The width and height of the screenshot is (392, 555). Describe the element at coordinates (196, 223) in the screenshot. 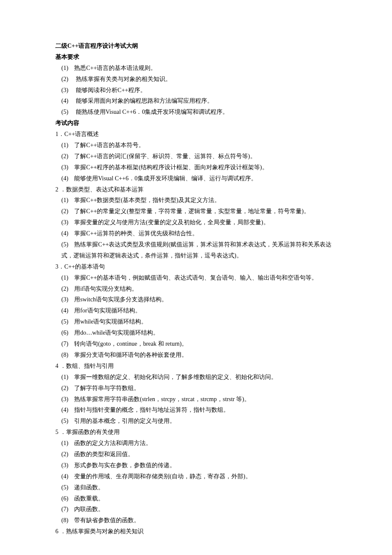

I see `list-item: (3) 掌握变量的定义与使用方法(变量的定义及初始化，全局变量，局部变量)。` at that location.